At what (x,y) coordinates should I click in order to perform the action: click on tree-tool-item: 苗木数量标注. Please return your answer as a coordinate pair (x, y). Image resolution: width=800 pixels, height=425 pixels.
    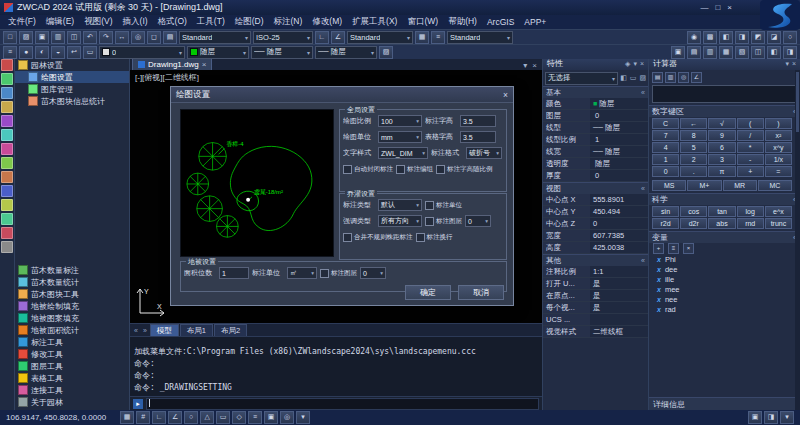
    Looking at the image, I should click on (72, 270).